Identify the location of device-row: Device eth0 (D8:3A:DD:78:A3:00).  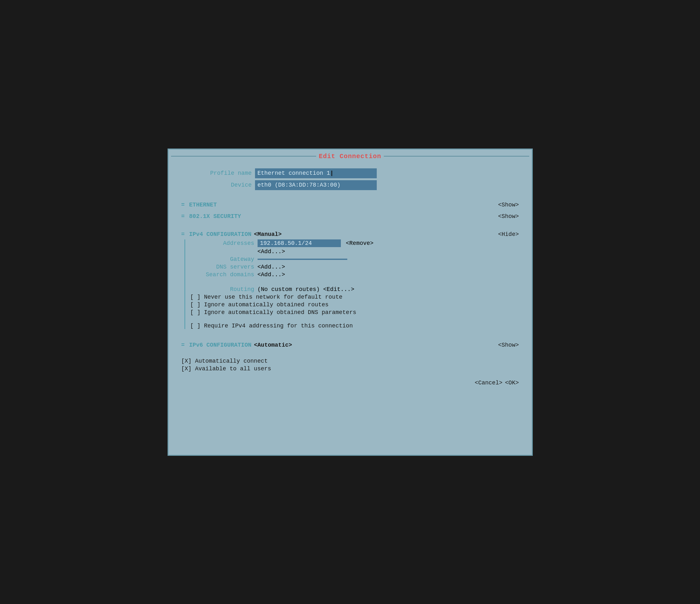
(350, 185).